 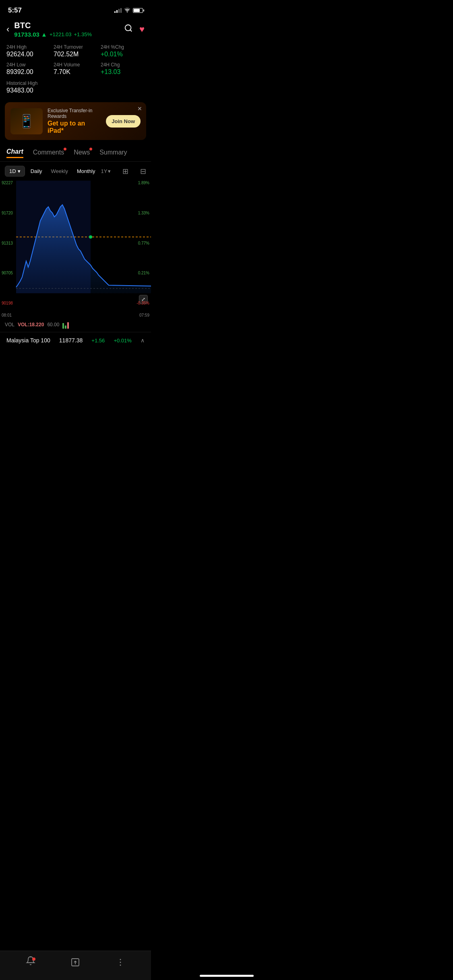 I want to click on period-1y-dropdown: 1Y▾, so click(x=105, y=171).